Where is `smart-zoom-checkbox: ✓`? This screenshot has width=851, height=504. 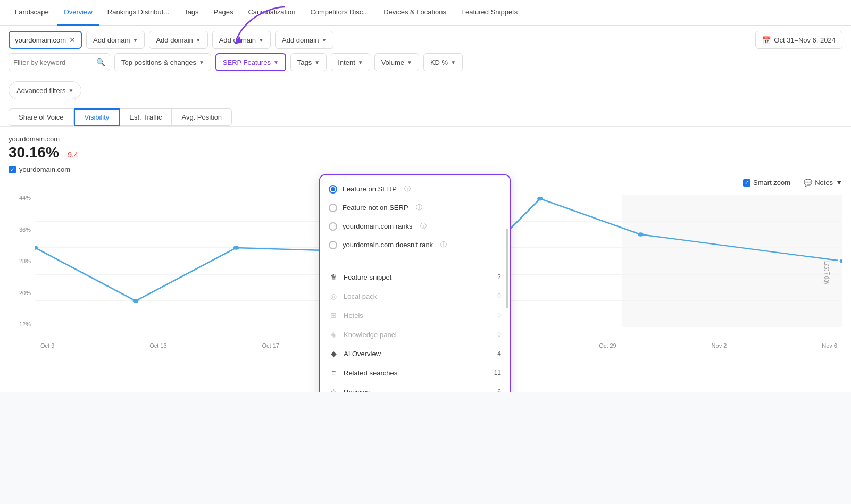 smart-zoom-checkbox: ✓ is located at coordinates (747, 183).